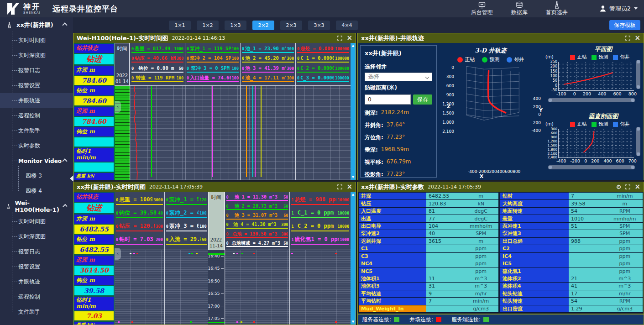  What do you see at coordinates (208, 26) in the screenshot?
I see `layout-button: 1×2` at bounding box center [208, 26].